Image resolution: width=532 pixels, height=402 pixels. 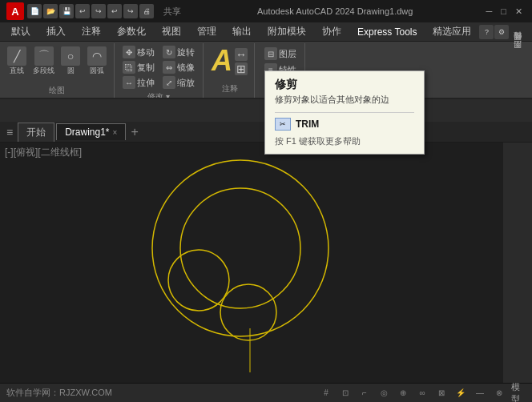 I want to click on tooltip-popup: 修剪 修剪对象以适合其他对象的边 ✂ TRIM 按 F1 键获取更多帮助, so click(x=345, y=112).